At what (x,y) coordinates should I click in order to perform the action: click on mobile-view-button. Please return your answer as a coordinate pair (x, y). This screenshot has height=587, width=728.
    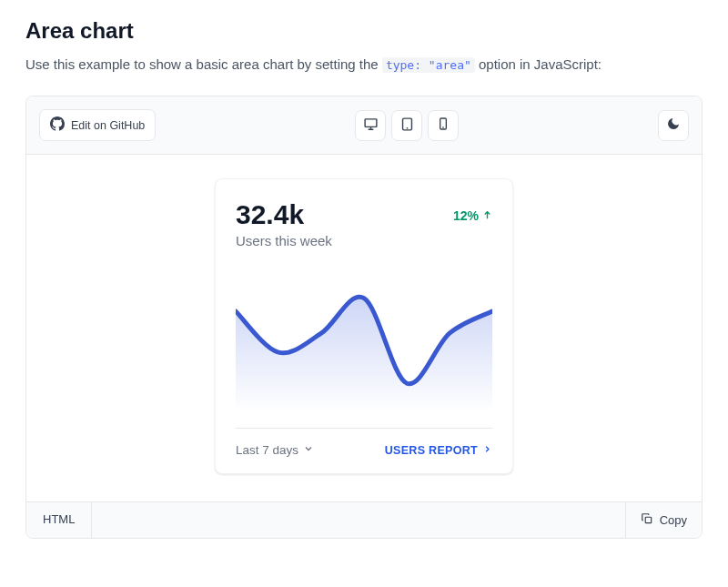
    Looking at the image, I should click on (443, 126).